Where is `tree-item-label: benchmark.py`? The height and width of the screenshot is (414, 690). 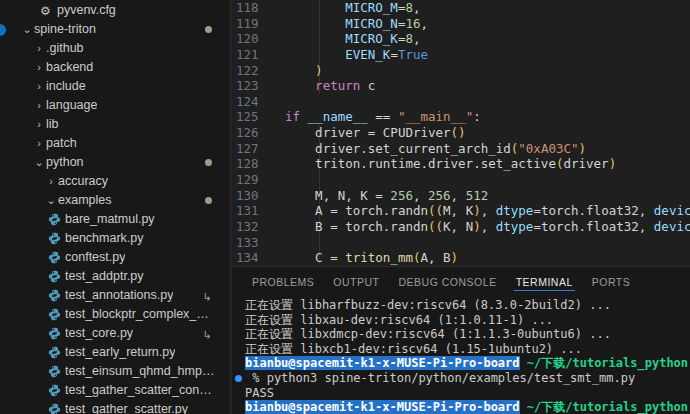
tree-item-label: benchmark.py is located at coordinates (104, 238).